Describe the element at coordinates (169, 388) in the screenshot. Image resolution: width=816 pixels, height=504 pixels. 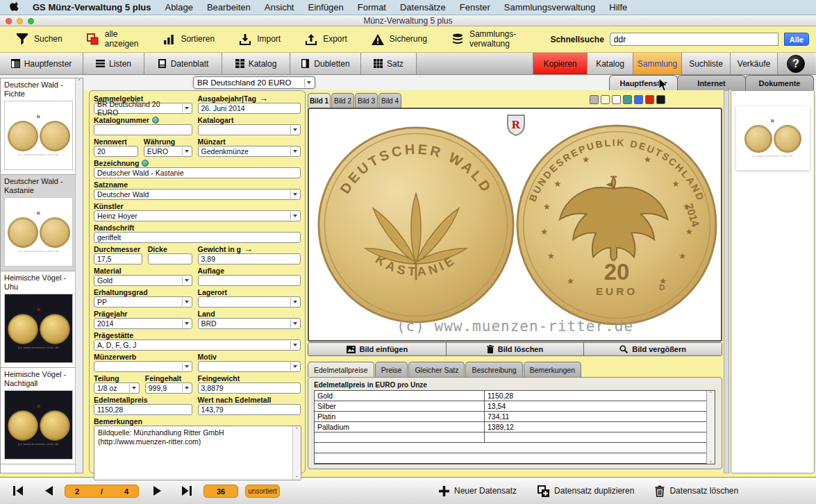
I see `feingehalt-select: 999,9` at that location.